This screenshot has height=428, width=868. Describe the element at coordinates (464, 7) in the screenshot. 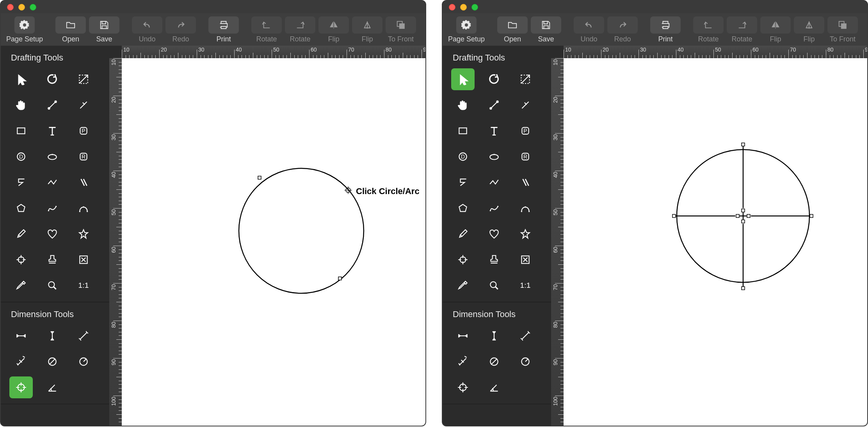

I see `minimize-button` at that location.